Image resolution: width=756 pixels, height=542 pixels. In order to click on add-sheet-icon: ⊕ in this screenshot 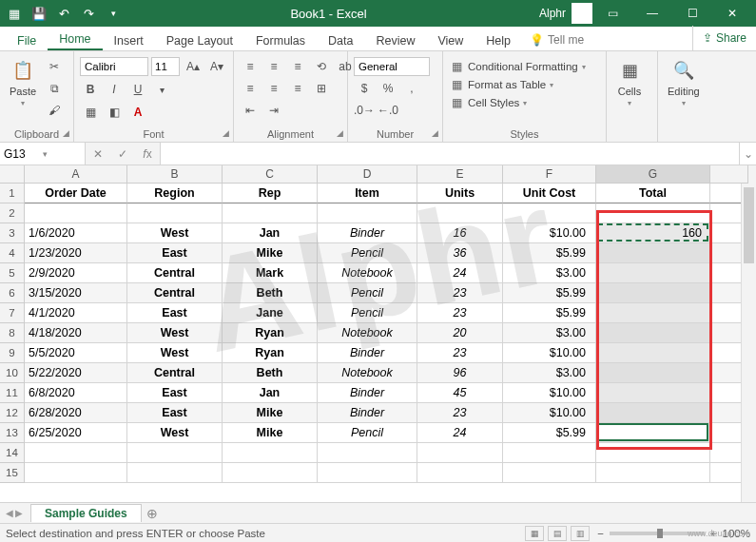, I will do `click(152, 513)`.